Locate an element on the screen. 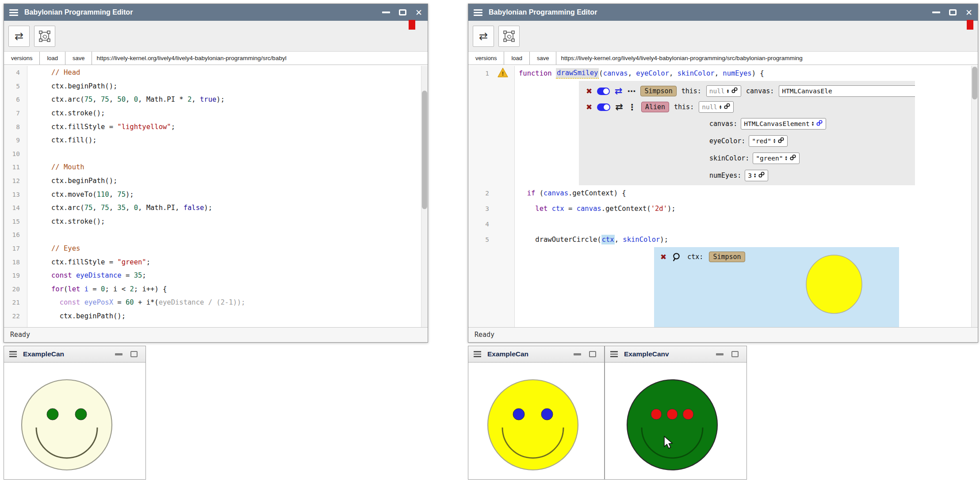  line-number: 4 is located at coordinates (18, 73).